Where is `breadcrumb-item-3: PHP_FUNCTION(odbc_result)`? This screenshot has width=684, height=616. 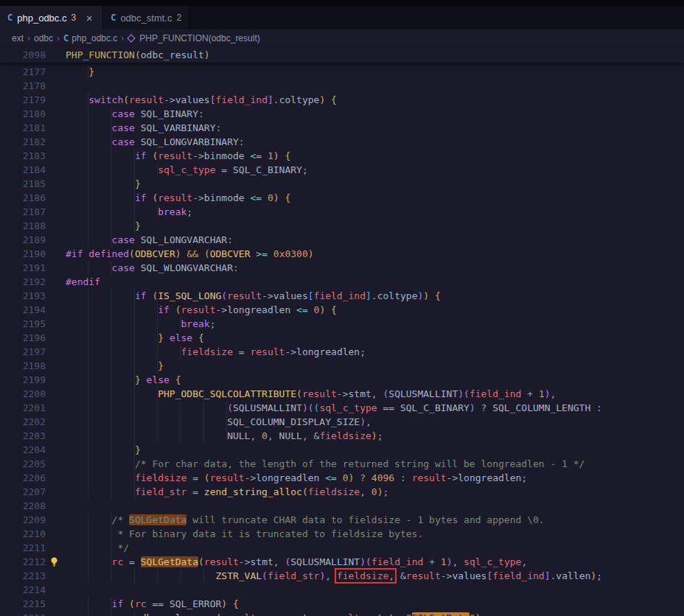 breadcrumb-item-3: PHP_FUNCTION(odbc_result) is located at coordinates (193, 38).